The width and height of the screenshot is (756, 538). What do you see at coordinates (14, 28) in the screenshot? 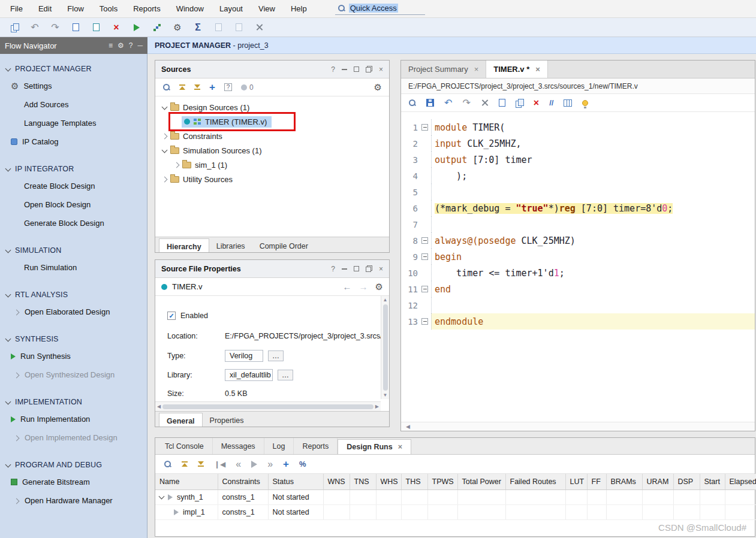
I see `save-project-icon` at bounding box center [14, 28].